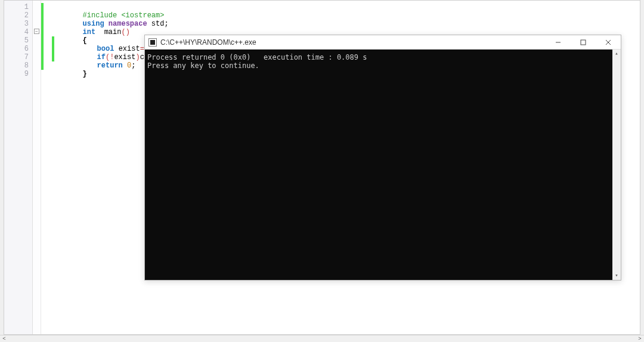 The width and height of the screenshot is (644, 342). Describe the element at coordinates (617, 54) in the screenshot. I see `scroll-up-arrow-icon: ▴` at that location.